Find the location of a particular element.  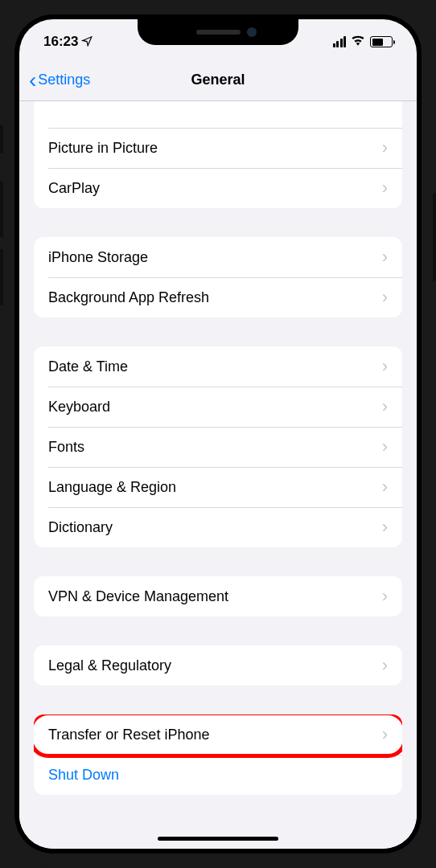

settings-group-legal: Legal & Regulatory › is located at coordinates (218, 665).